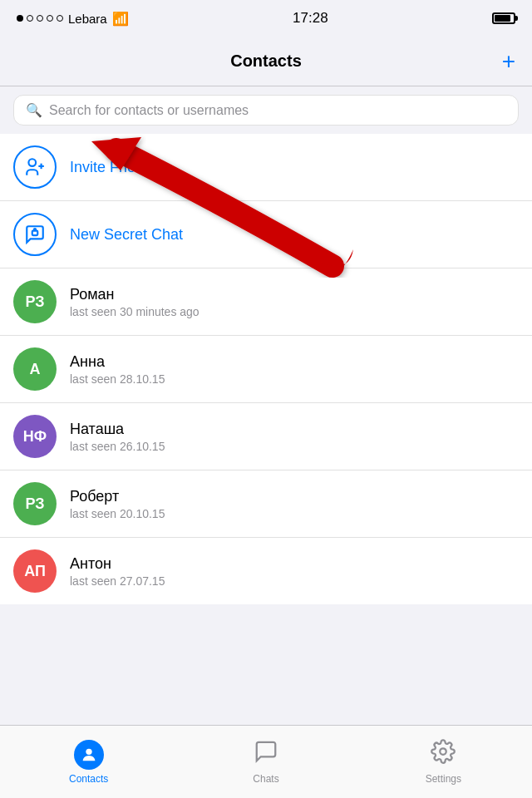 The width and height of the screenshot is (532, 798). Describe the element at coordinates (40, 18) in the screenshot. I see `signal-dots` at that location.